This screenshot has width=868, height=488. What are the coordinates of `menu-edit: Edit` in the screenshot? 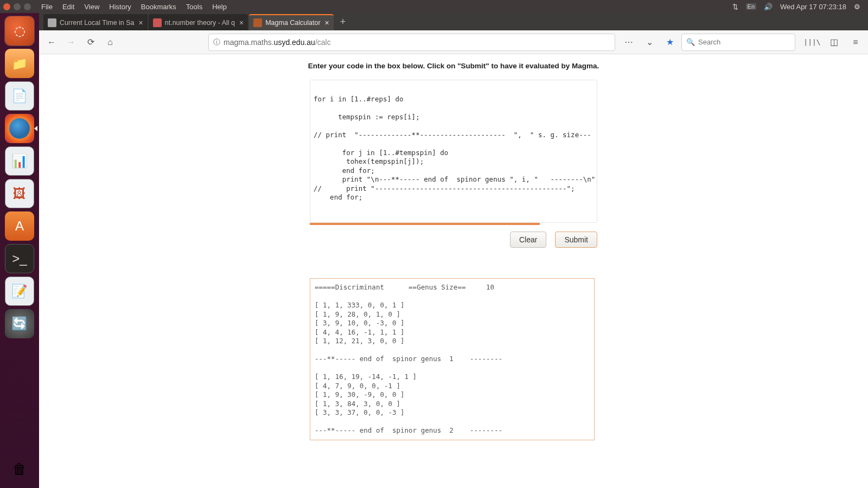 It's located at (68, 7).